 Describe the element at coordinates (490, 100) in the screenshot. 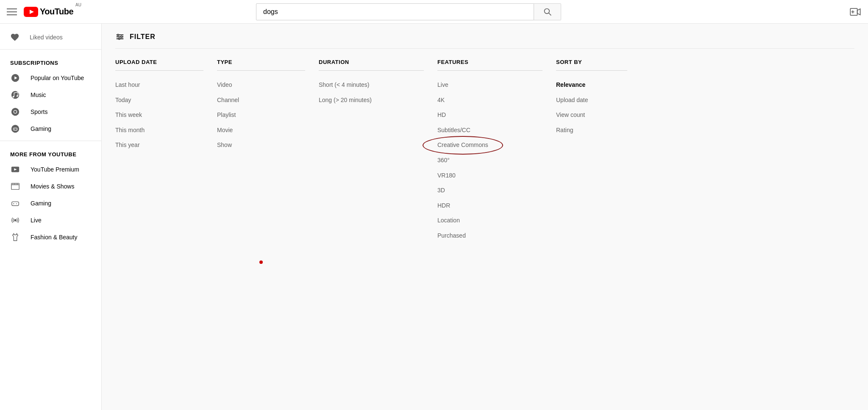

I see `filter-4k: 4K` at that location.